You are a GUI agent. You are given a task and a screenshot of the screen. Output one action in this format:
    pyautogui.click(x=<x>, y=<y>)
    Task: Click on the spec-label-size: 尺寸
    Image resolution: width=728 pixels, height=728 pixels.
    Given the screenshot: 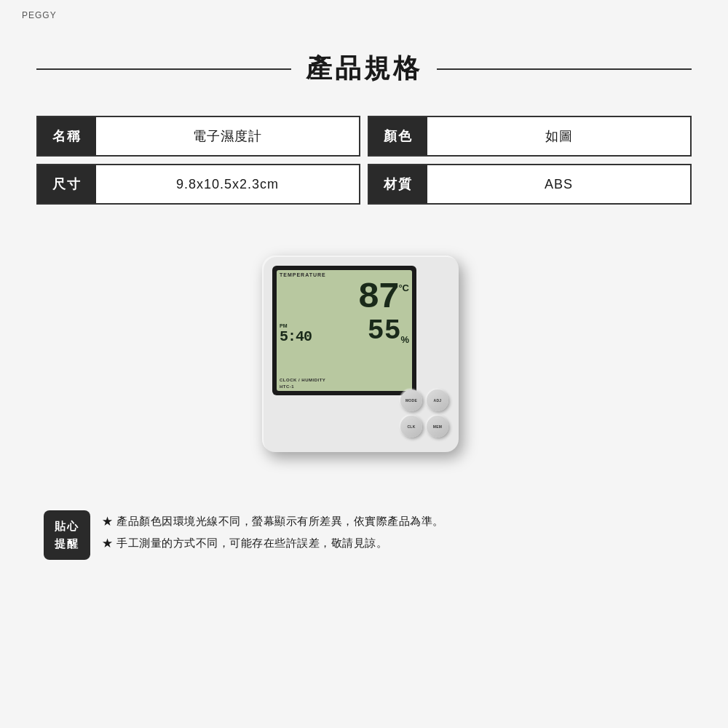 What is the action you would take?
    pyautogui.click(x=67, y=184)
    